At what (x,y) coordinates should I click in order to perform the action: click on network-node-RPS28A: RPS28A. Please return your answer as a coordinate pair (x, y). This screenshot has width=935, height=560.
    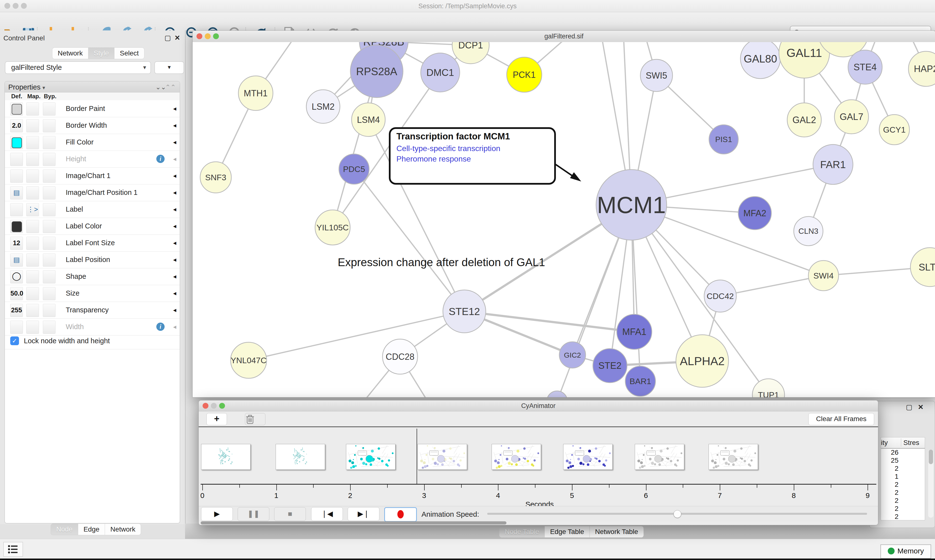
    Looking at the image, I should click on (377, 71).